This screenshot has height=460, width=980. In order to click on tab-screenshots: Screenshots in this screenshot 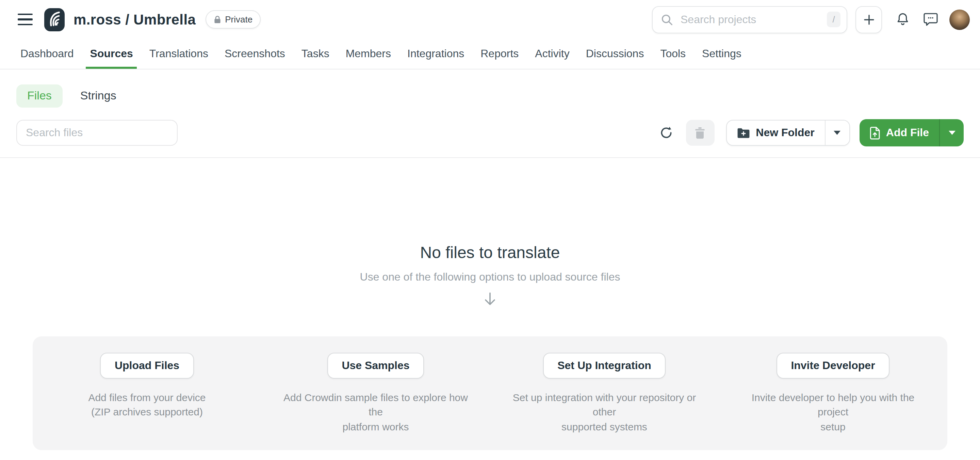, I will do `click(255, 54)`.